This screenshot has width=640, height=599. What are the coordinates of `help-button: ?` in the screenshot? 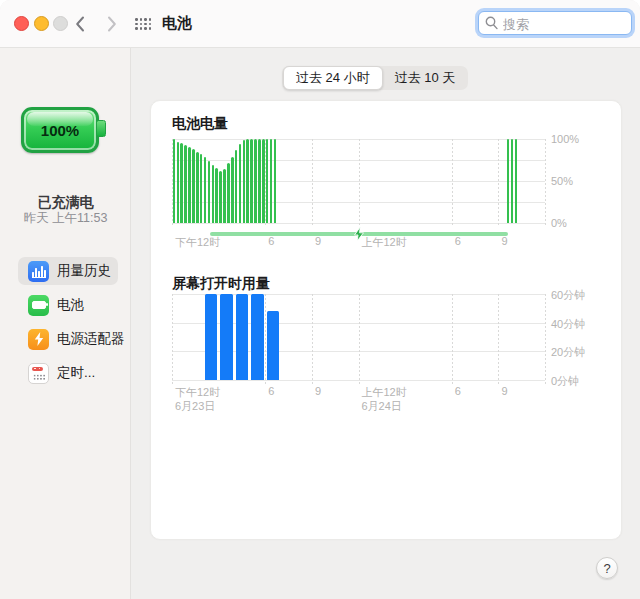 It's located at (607, 568).